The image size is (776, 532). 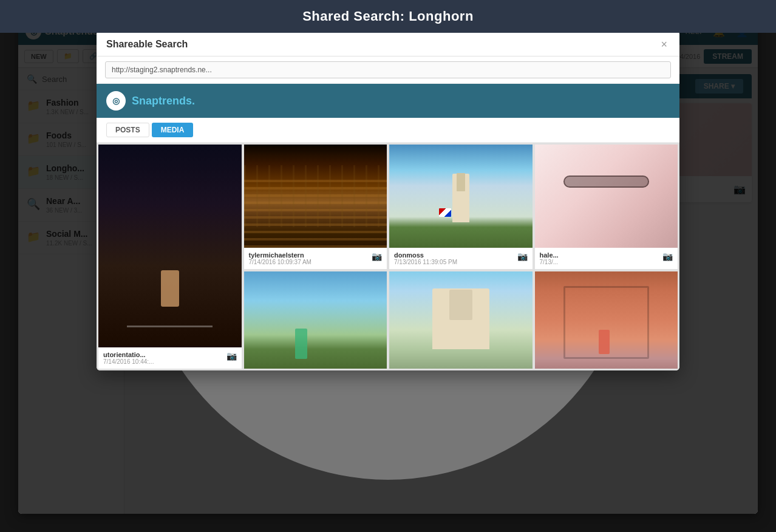 What do you see at coordinates (281, 262) in the screenshot?
I see `media-date: 7/14/2016 10:09:37 AM` at bounding box center [281, 262].